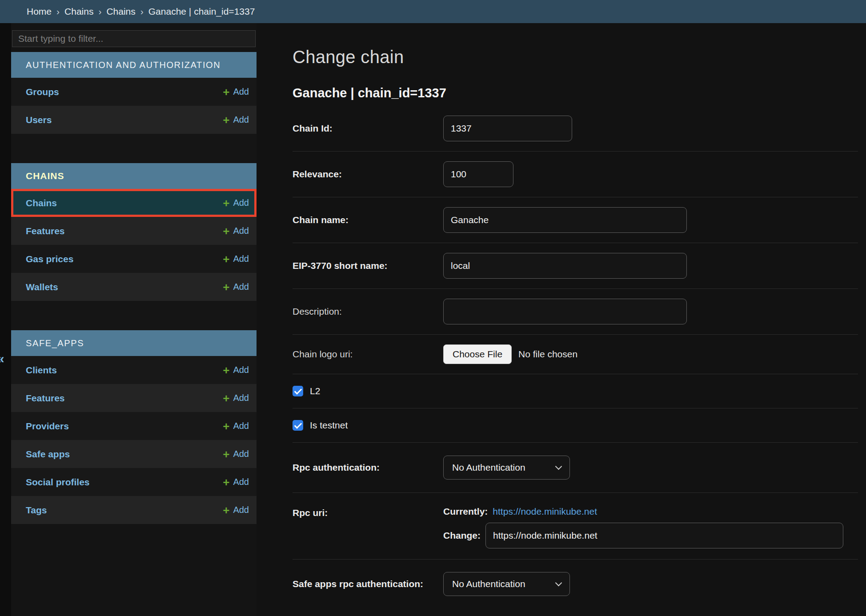 The width and height of the screenshot is (866, 616). What do you see at coordinates (664, 536) in the screenshot?
I see `rpc-uri-input` at bounding box center [664, 536].